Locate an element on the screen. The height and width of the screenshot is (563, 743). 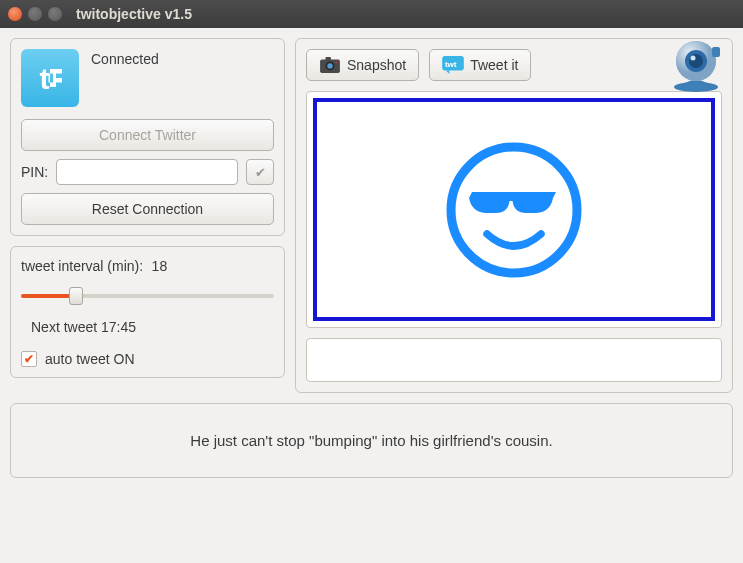
tweet-it-button: twt Tweet it is located at coordinates (480, 65).